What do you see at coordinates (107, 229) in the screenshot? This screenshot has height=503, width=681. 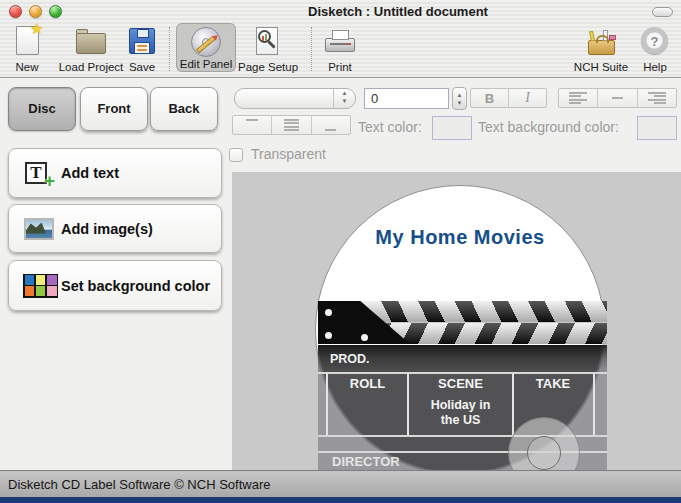 I see `add-images-label: Add image(s)` at bounding box center [107, 229].